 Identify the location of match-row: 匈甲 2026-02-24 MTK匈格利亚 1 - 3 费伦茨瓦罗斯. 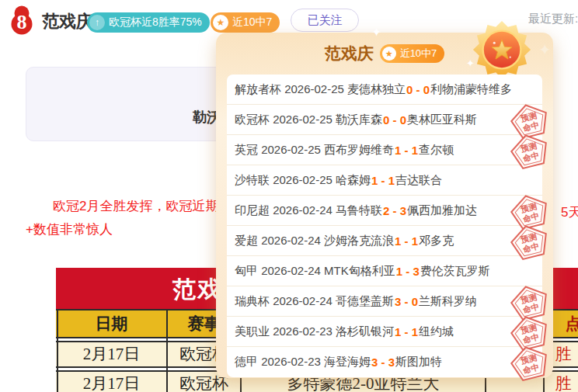
(385, 272).